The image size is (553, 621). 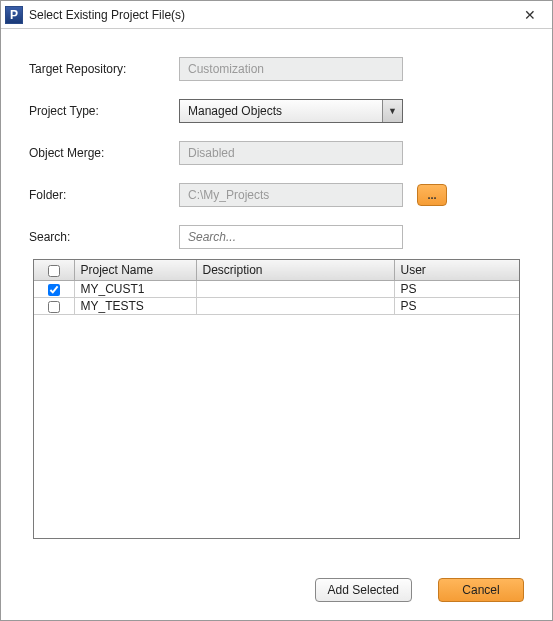 What do you see at coordinates (295, 270) in the screenshot?
I see `column-header-description: Description` at bounding box center [295, 270].